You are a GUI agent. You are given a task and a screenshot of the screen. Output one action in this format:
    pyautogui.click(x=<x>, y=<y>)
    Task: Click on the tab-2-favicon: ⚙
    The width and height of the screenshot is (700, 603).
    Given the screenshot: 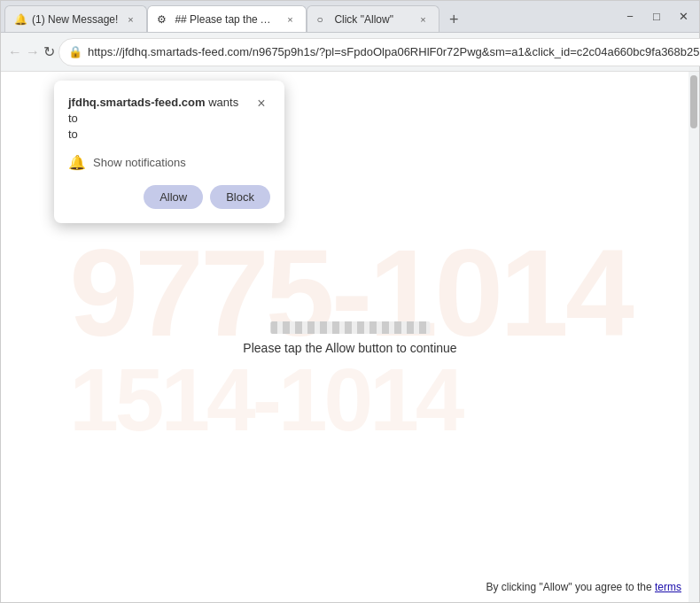 What is the action you would take?
    pyautogui.click(x=163, y=19)
    